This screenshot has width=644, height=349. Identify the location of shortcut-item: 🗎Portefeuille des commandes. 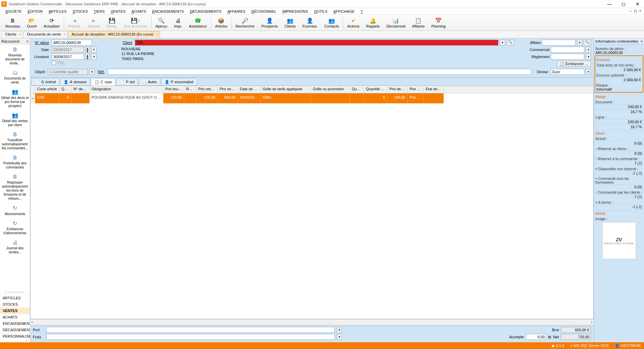
(15, 162).